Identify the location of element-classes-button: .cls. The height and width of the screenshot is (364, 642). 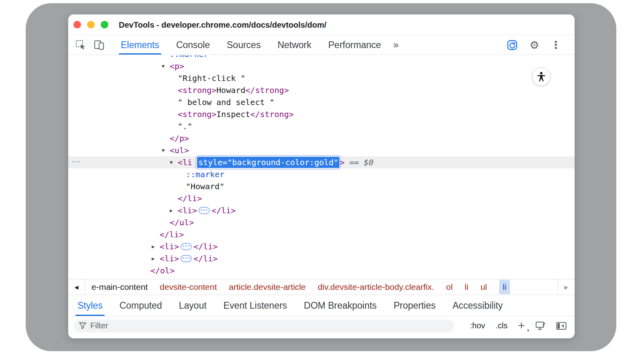
(502, 326).